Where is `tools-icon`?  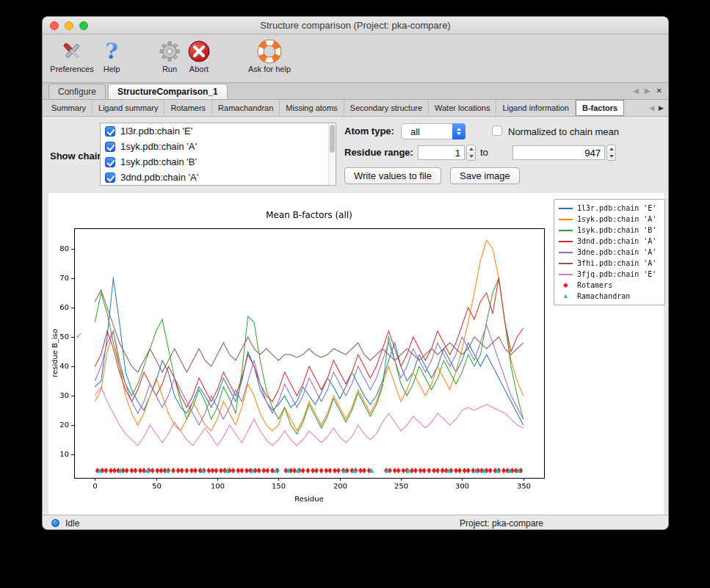 tools-icon is located at coordinates (72, 51).